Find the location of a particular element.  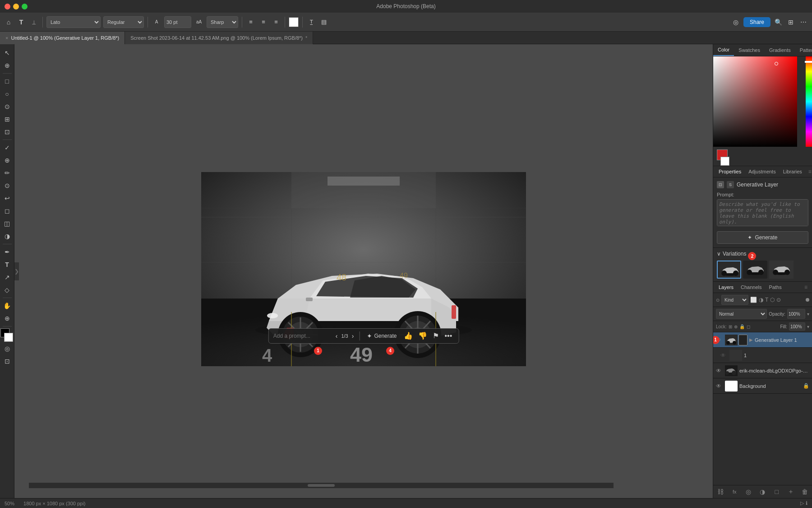

generate-button: ✦ Generate is located at coordinates (762, 238).